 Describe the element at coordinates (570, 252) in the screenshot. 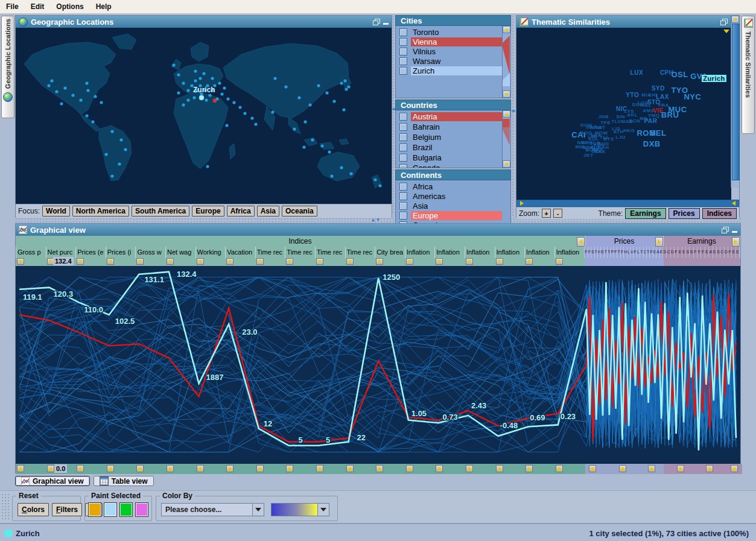

I see `column-header-18: Inflation` at that location.